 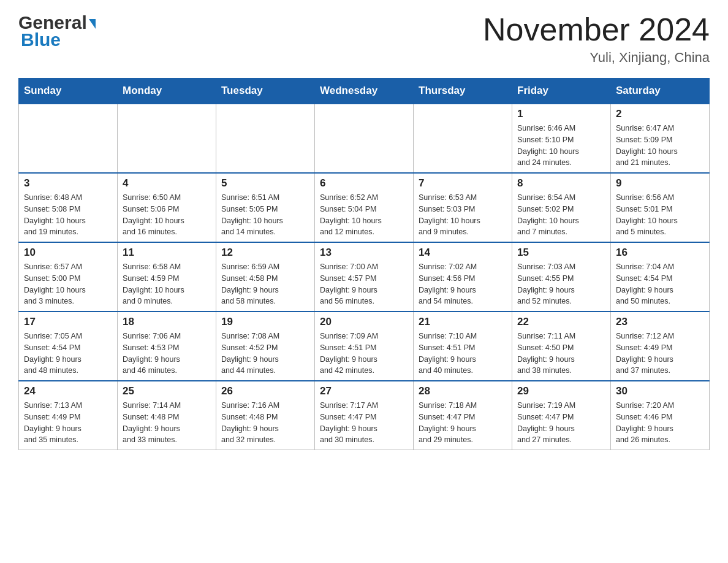 What do you see at coordinates (68, 353) in the screenshot?
I see `day-info: Sunrise: 7:05 AM Sunset: 4:54 PM Dayligh…` at bounding box center [68, 353].